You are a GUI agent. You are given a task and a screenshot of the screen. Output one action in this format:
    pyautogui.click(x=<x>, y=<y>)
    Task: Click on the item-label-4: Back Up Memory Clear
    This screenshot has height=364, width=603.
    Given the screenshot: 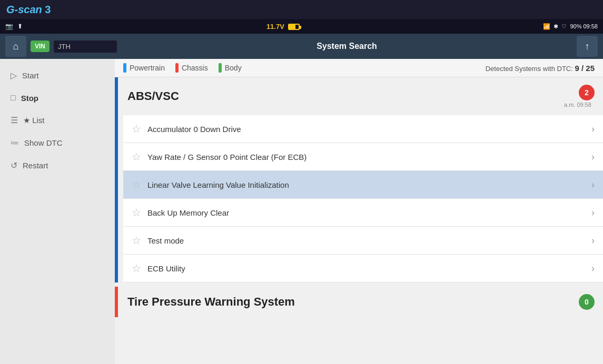 What is the action you would take?
    pyautogui.click(x=367, y=213)
    